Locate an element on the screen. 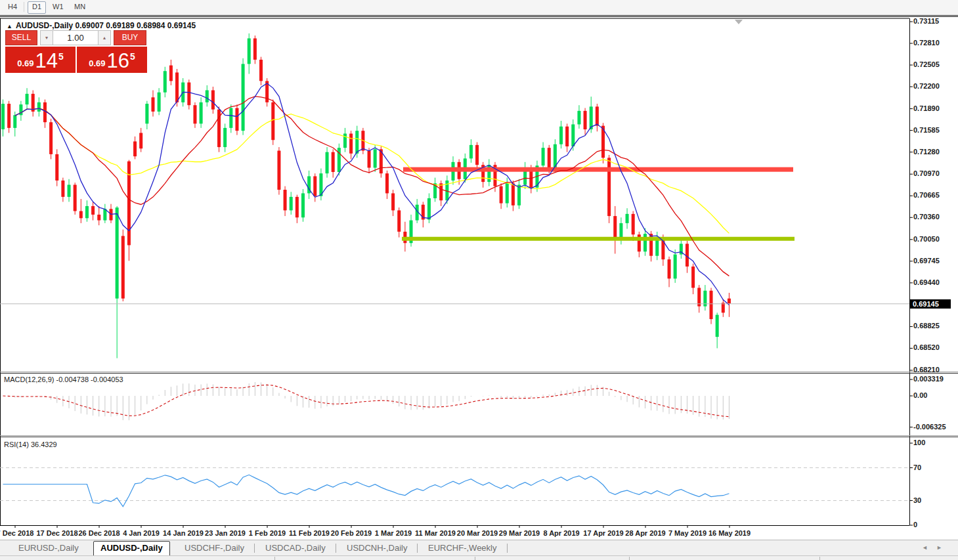 The image size is (958, 560). price-axis-label: 0.68210 is located at coordinates (926, 370).